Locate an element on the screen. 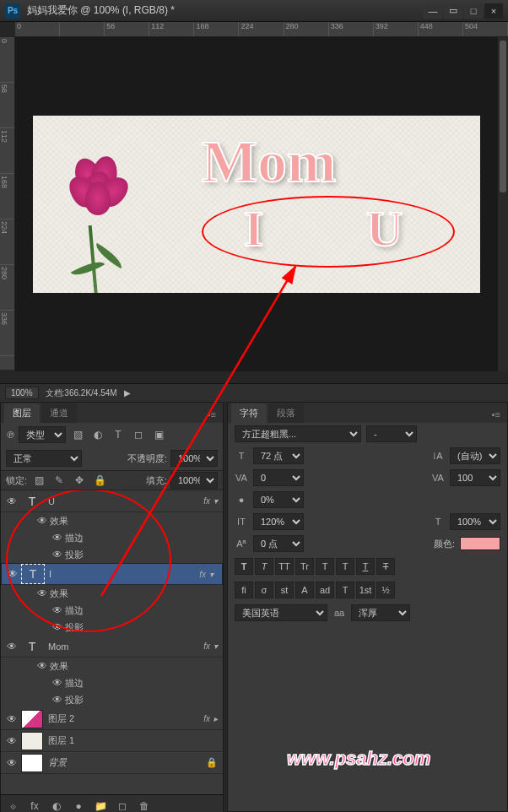 Image resolution: width=508 pixels, height=812 pixels. layer-name: 背景 is located at coordinates (125, 763).